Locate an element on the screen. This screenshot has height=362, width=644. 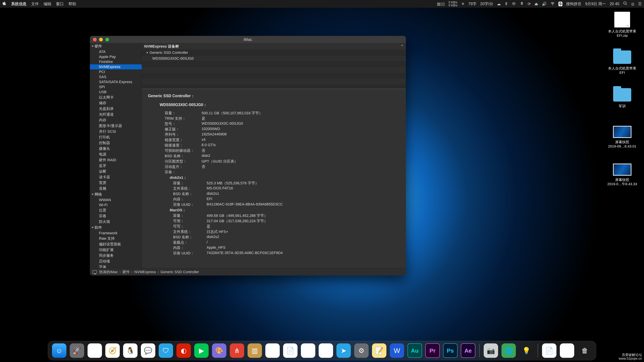
dock-chrome: ◉ is located at coordinates (95, 351).